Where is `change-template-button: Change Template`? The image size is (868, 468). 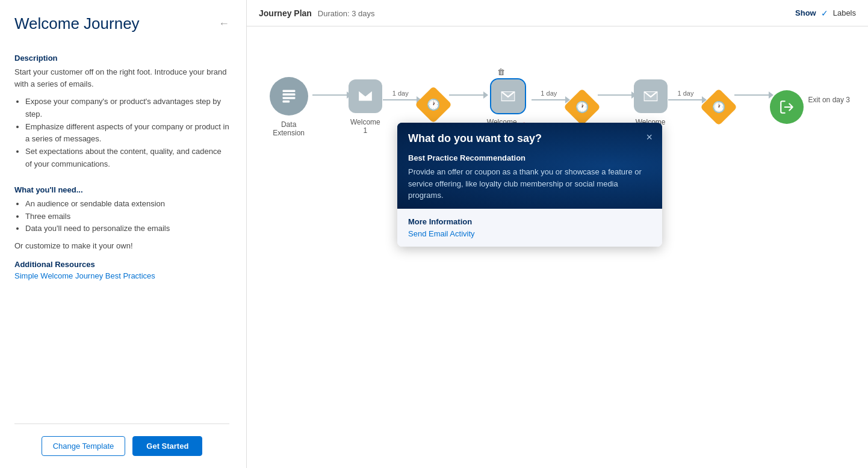
change-template-button: Change Template is located at coordinates (84, 446).